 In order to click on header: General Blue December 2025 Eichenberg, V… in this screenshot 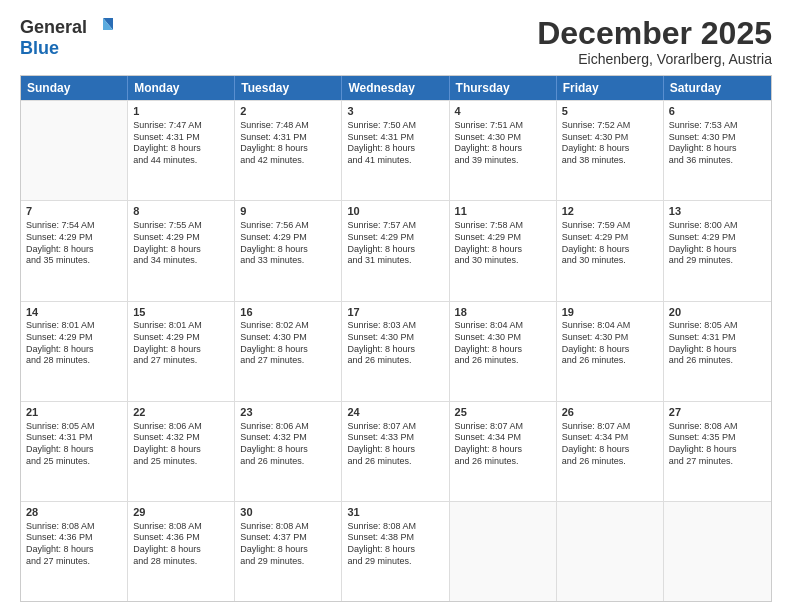, I will do `click(396, 42)`.